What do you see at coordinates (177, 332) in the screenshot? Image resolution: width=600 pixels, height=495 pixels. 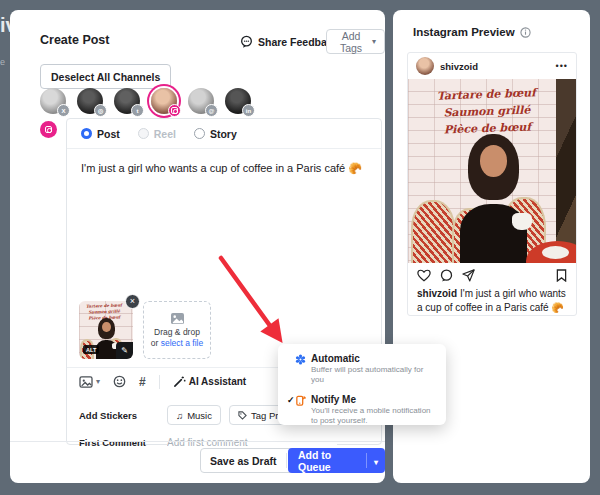 I see `dropzone-text: Drag & drop` at bounding box center [177, 332].